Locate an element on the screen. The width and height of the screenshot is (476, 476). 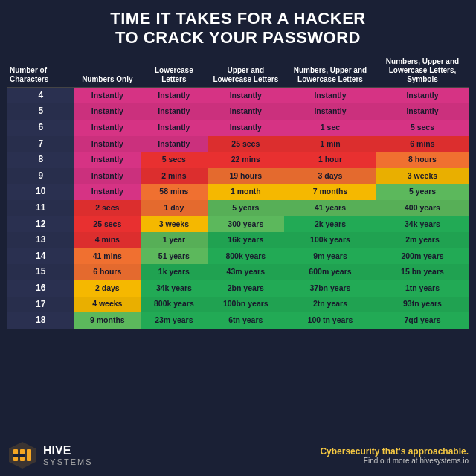
cell-value: 600m years is located at coordinates (330, 272).